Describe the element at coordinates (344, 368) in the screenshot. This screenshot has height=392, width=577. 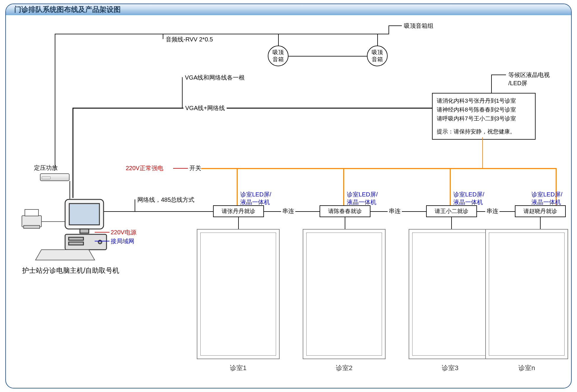
I see `room-label-2: 诊室2` at that location.